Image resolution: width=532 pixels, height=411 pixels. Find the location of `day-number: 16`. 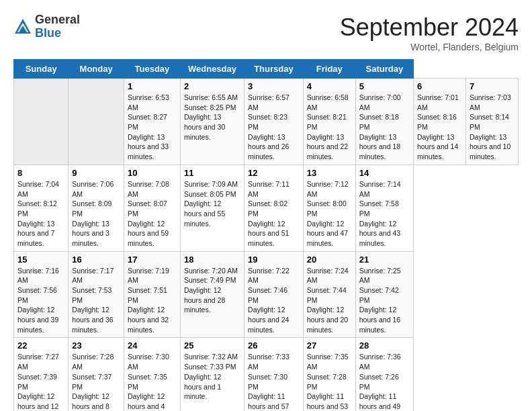

day-number: 16 is located at coordinates (96, 259).